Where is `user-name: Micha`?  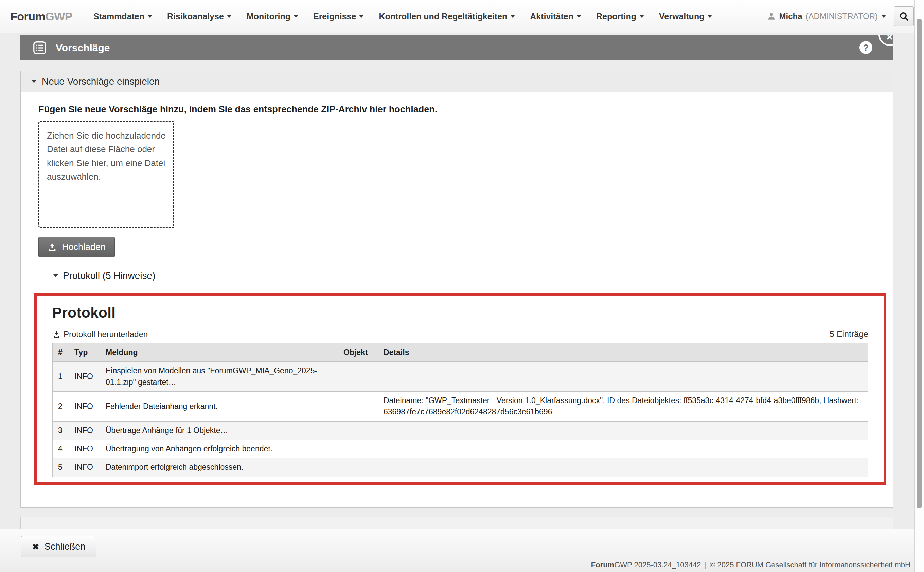 user-name: Micha is located at coordinates (791, 17).